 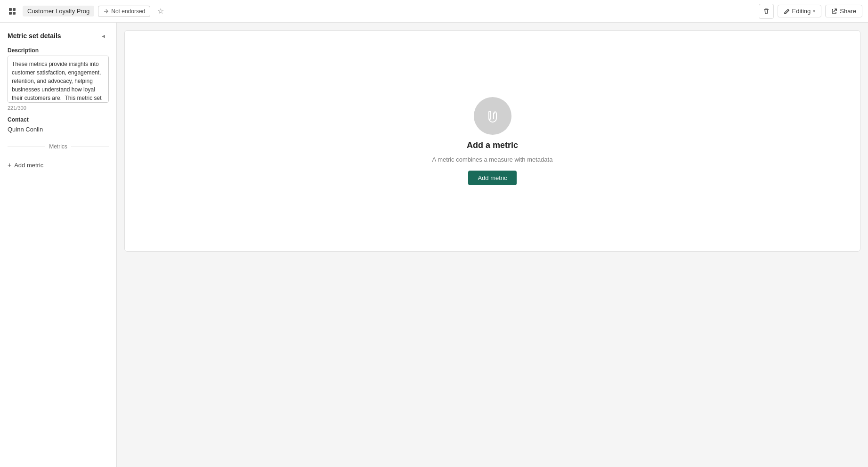 What do you see at coordinates (58, 11) in the screenshot?
I see `breadcrumb-label: Customer Loyalty Prog` at bounding box center [58, 11].